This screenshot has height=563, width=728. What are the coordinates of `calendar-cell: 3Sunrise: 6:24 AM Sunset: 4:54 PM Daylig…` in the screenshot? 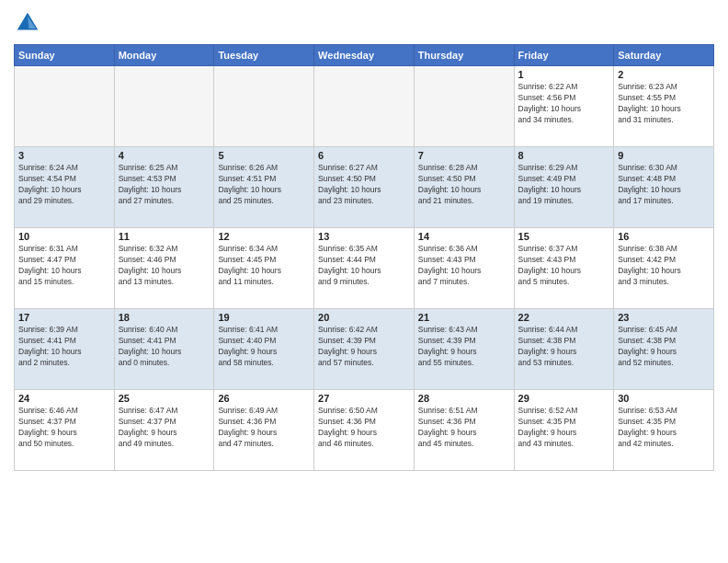 It's located at (64, 188).